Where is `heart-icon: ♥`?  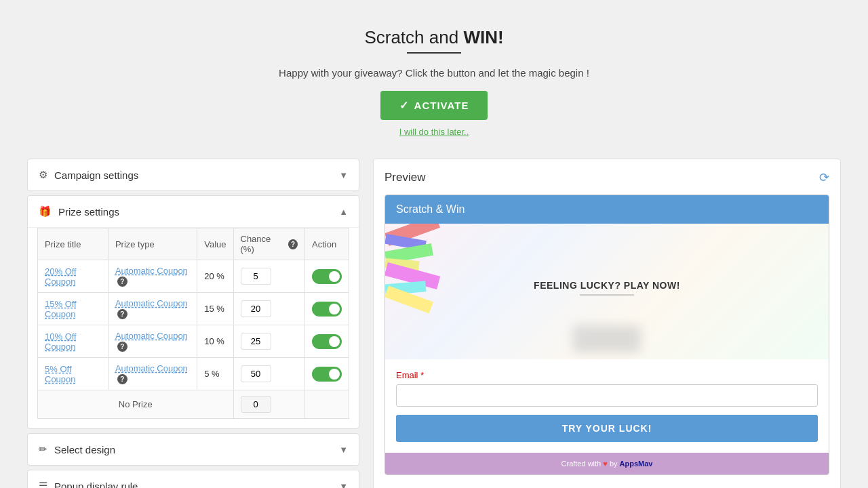 heart-icon: ♥ is located at coordinates (605, 464).